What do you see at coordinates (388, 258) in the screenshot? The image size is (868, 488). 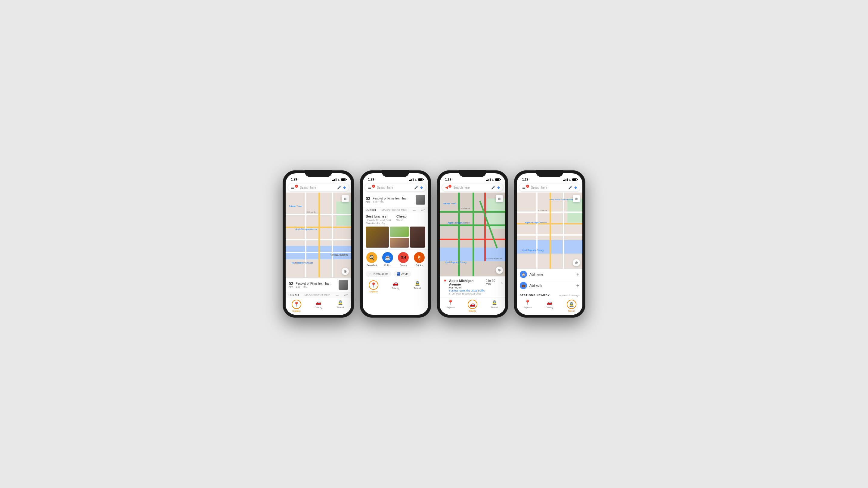 I see `coffee-circle: ☕` at bounding box center [388, 258].